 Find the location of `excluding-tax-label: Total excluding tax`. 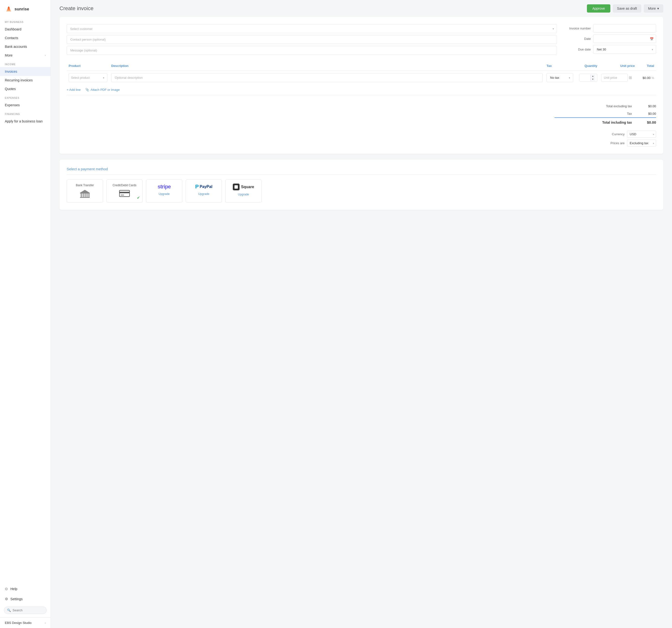

excluding-tax-label: Total excluding tax is located at coordinates (596, 106).